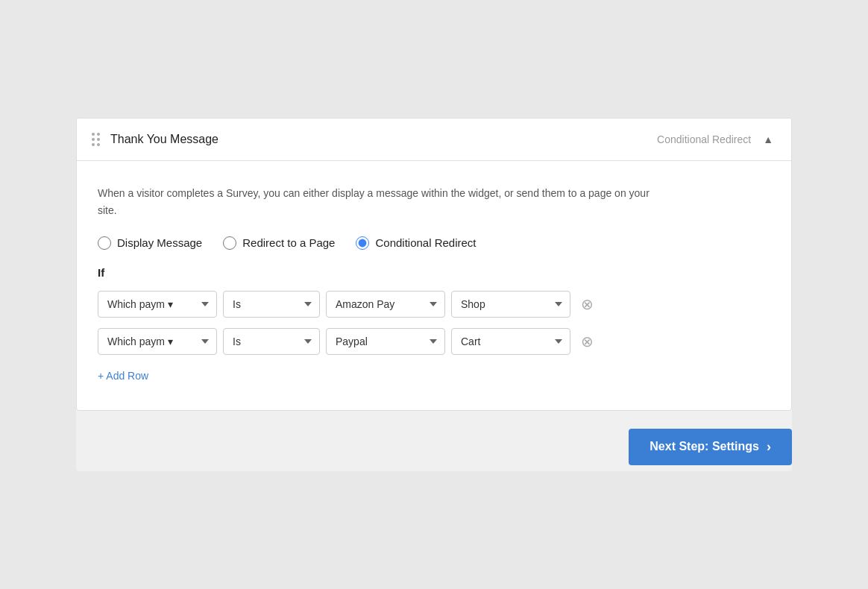 The image size is (868, 589). I want to click on radio-label-display-message: Display Message, so click(160, 243).